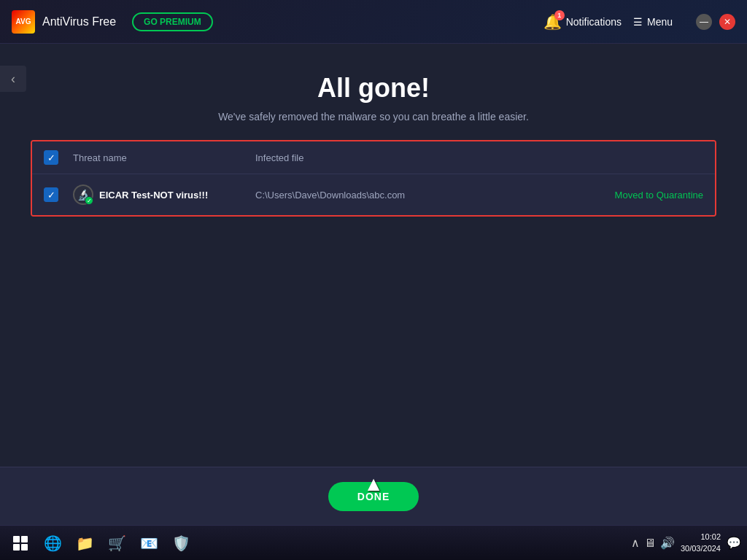  What do you see at coordinates (650, 543) in the screenshot?
I see `tray-monitor-icon: 🖥` at bounding box center [650, 543].